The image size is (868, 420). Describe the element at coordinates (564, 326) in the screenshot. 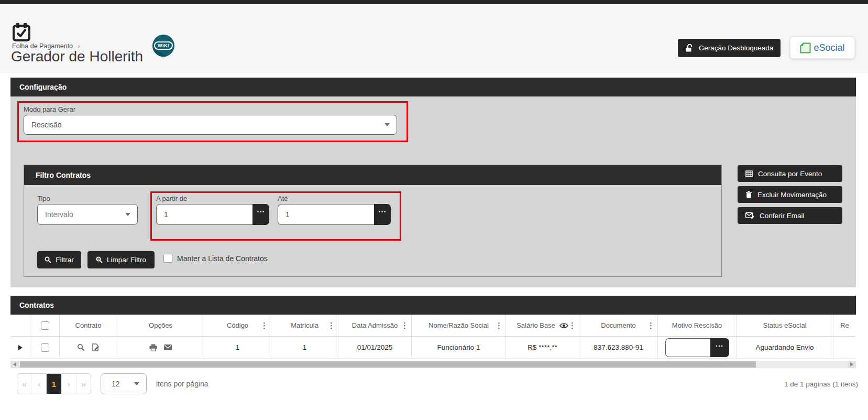

I see `eye-icon` at that location.